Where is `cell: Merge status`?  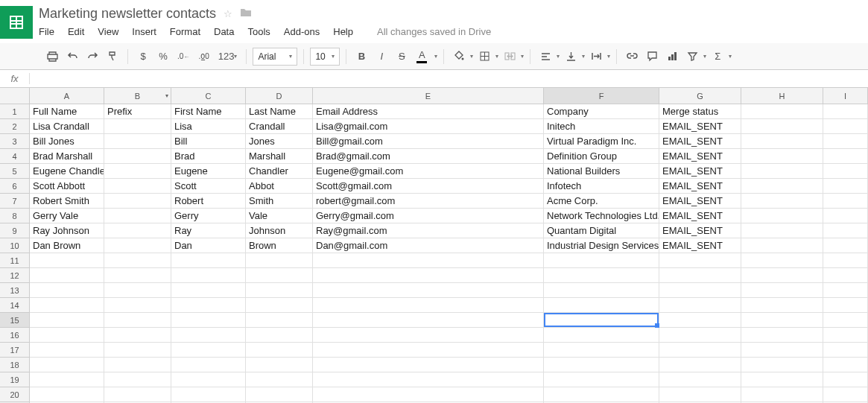
cell: Merge status is located at coordinates (700, 112).